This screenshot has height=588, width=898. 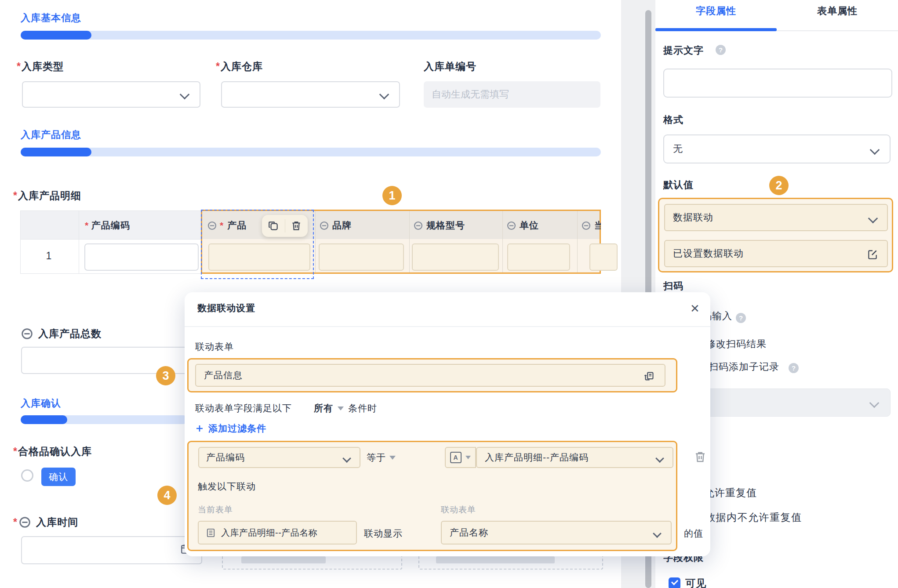 I want to click on condition-field-select: 产品编码, so click(x=280, y=457).